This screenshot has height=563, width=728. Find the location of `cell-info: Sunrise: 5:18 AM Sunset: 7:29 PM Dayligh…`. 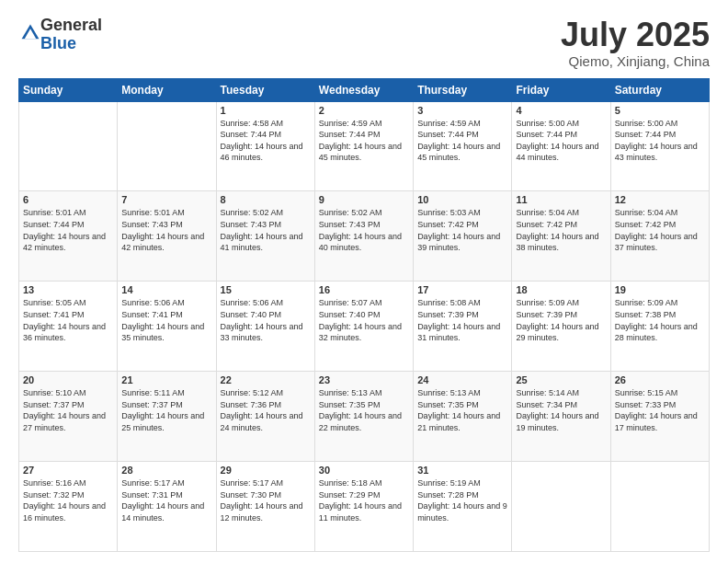

cell-info: Sunrise: 5:18 AM Sunset: 7:29 PM Dayligh… is located at coordinates (364, 500).